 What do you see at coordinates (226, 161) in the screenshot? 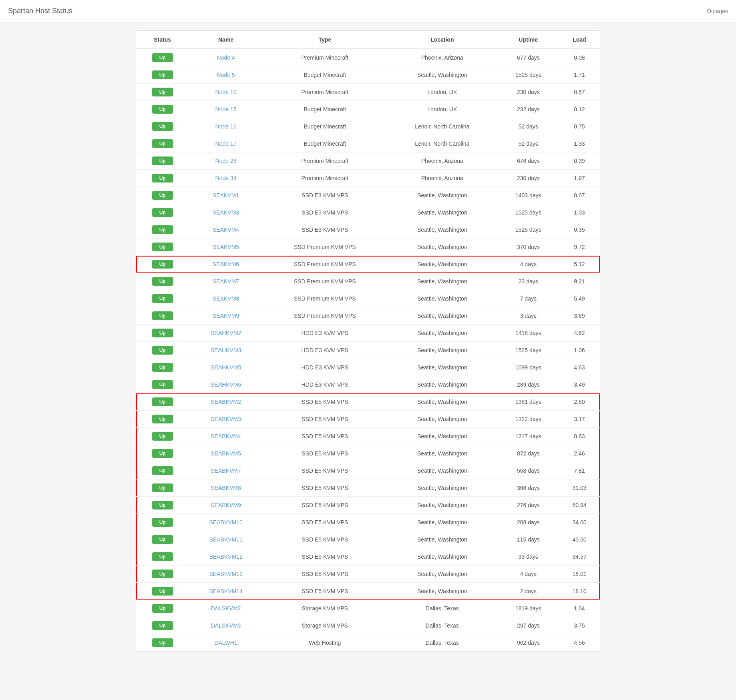
I see `name-cell: Node 28` at bounding box center [226, 161].